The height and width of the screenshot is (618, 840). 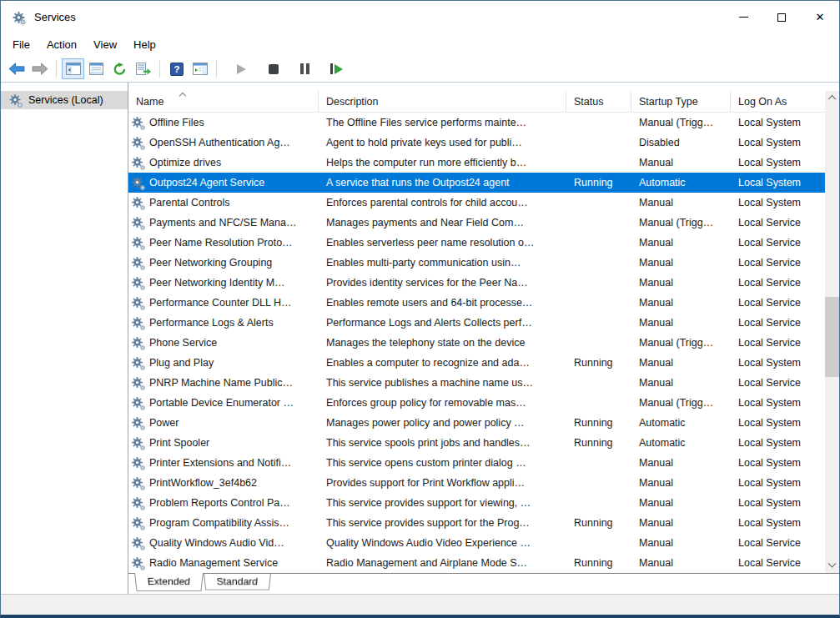 I want to click on column-header-startup-type: Startup Type, so click(x=681, y=102).